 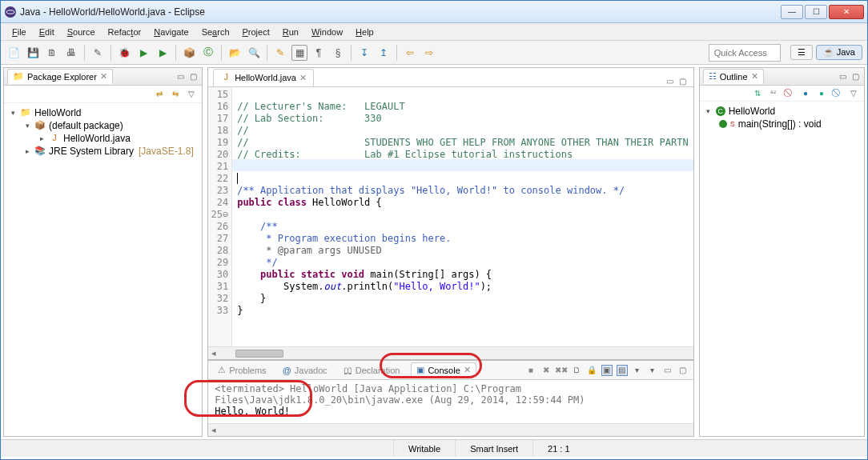 What do you see at coordinates (668, 370) in the screenshot?
I see `min-bottom-icon: ▭` at bounding box center [668, 370].